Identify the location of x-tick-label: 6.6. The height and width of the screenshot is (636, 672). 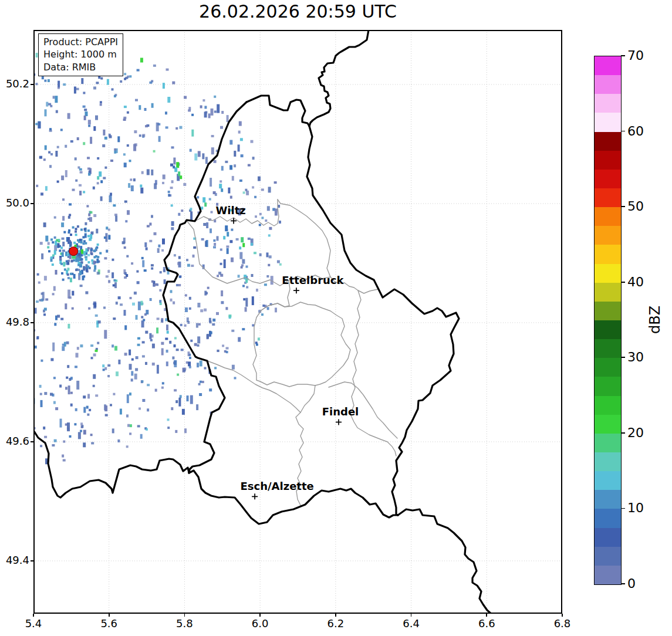
(487, 623).